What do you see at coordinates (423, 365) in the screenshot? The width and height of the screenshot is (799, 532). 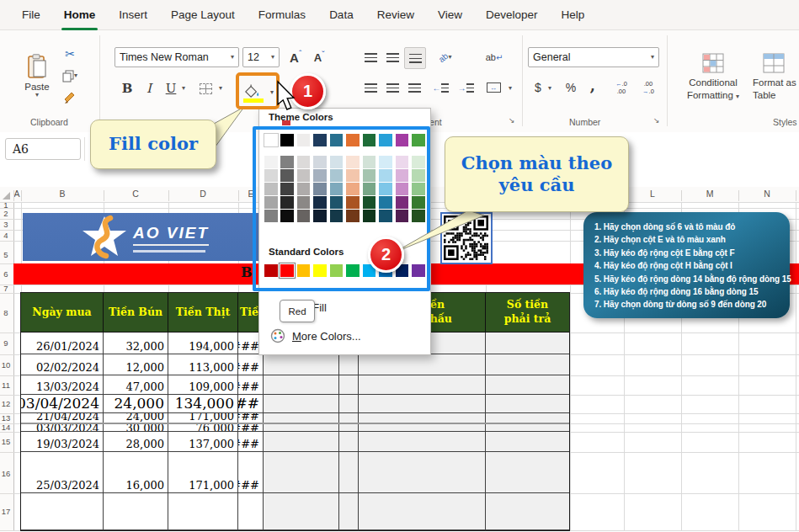 I see `cell-r10-h` at bounding box center [423, 365].